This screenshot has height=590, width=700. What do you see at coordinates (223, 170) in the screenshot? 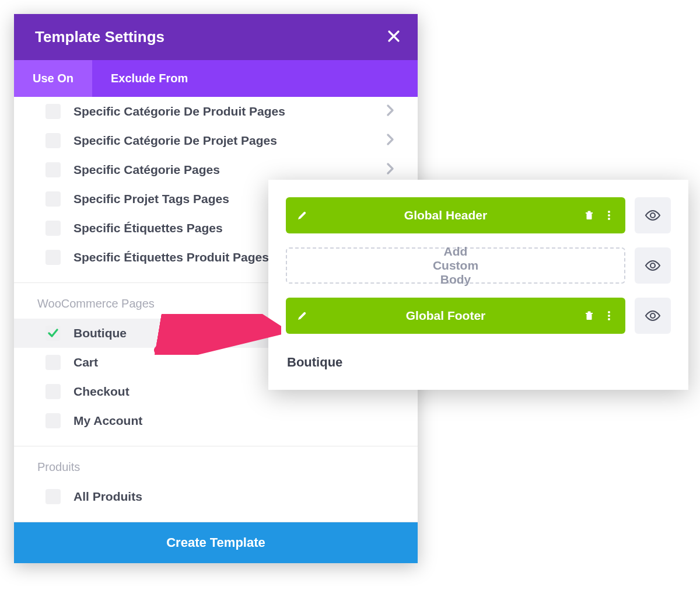
I see `item-label: Specific Catégorie Pages` at bounding box center [223, 170].